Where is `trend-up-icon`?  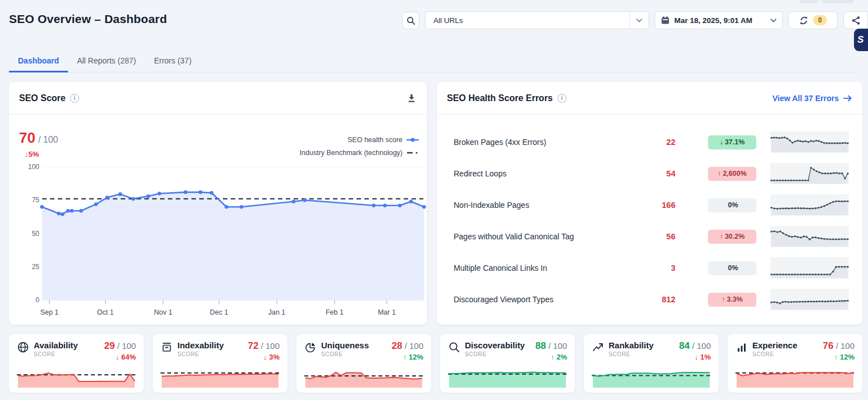
trend-up-icon is located at coordinates (598, 347).